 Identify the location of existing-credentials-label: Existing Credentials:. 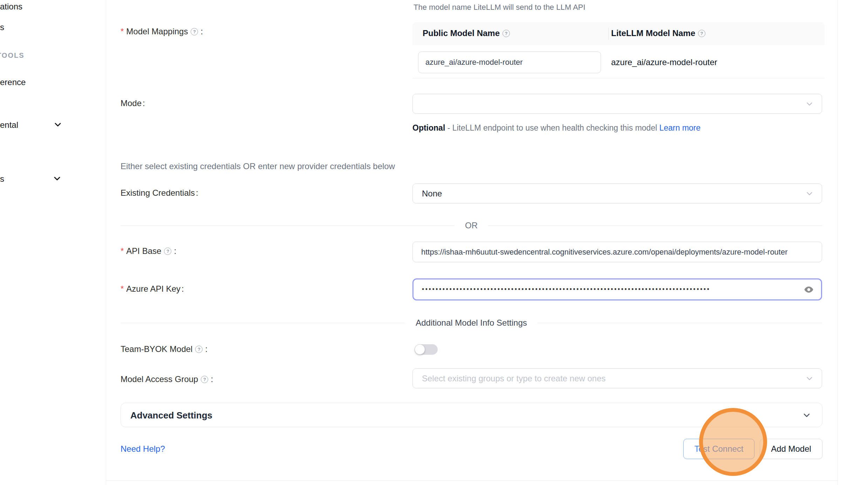
(159, 193).